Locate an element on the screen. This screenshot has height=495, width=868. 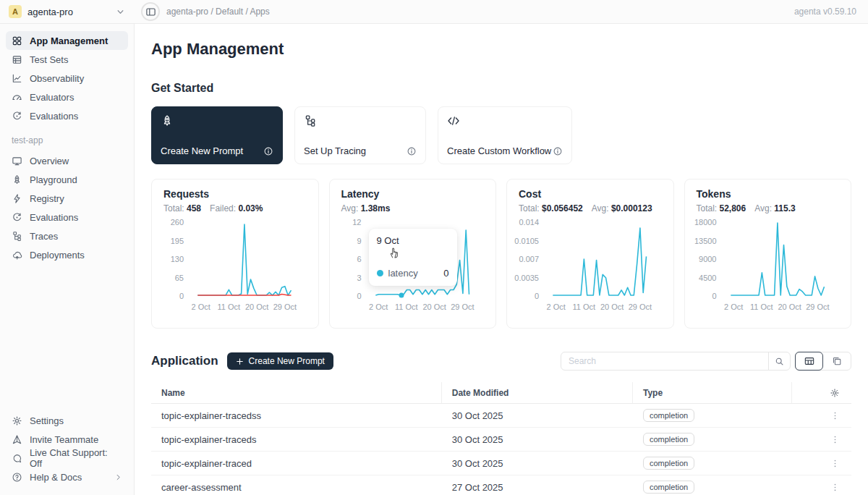
sidebar-item-label: Playground is located at coordinates (54, 179).